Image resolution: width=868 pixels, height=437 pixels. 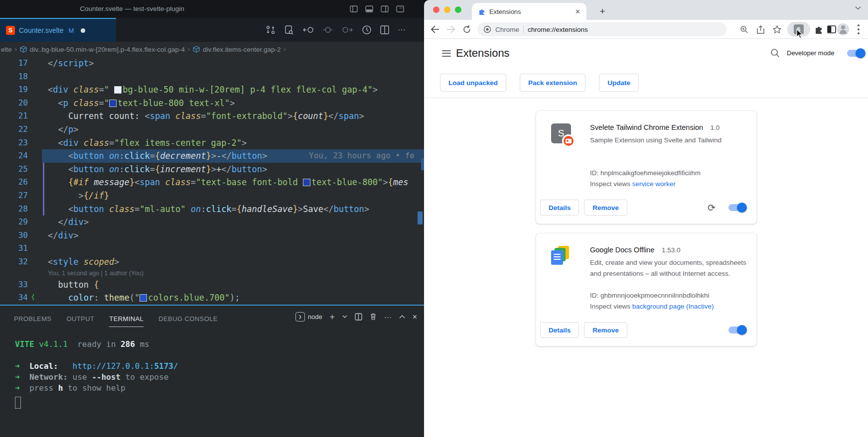 I want to click on editor-tab-bar: S Counter.svelte M ···, so click(x=212, y=30).